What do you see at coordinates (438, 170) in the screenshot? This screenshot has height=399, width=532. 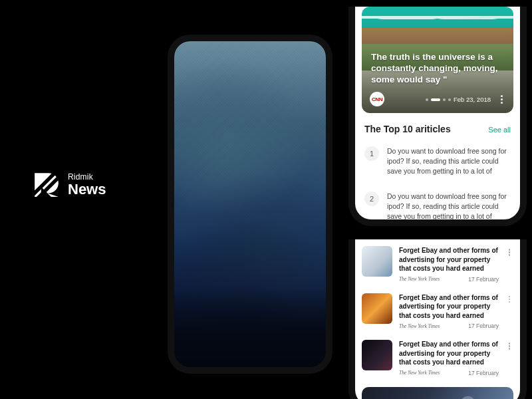 I see `top10-section: The Top 10 ariticles See all 1 Do you wa…` at bounding box center [438, 170].